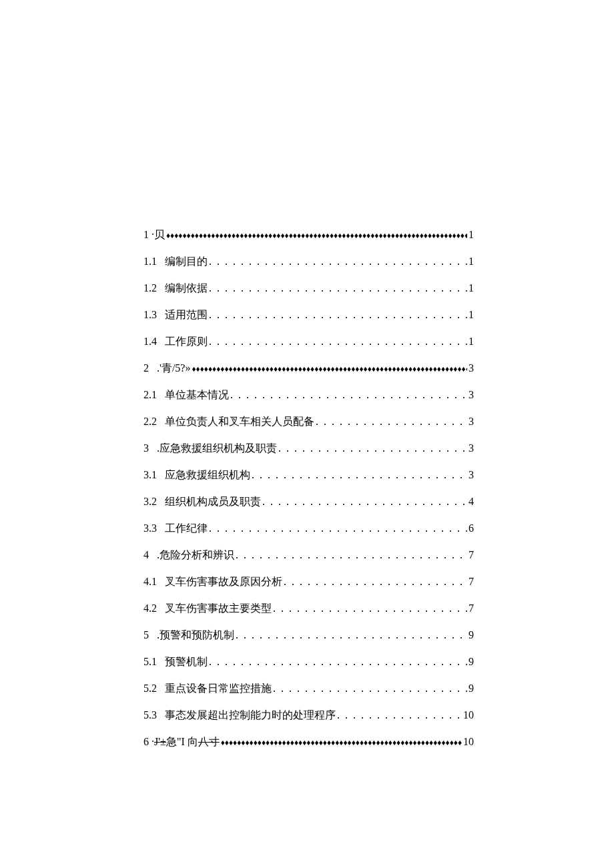  What do you see at coordinates (308, 582) in the screenshot?
I see `toc-entry: 4.1叉车伤害事故及原因分析. . . . . . . . . . . . . …` at bounding box center [308, 582].